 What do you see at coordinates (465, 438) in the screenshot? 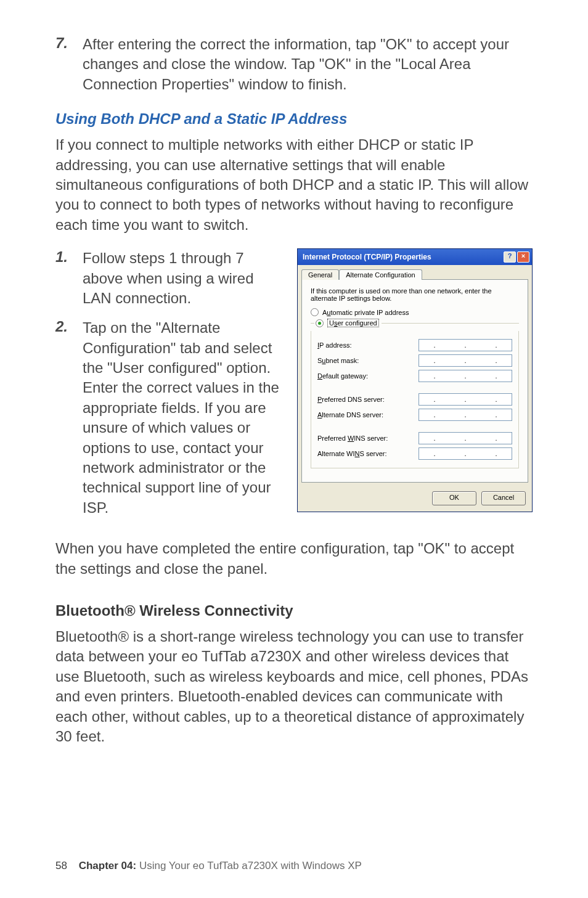
I see `input-preferred-wins: ...` at bounding box center [465, 438].